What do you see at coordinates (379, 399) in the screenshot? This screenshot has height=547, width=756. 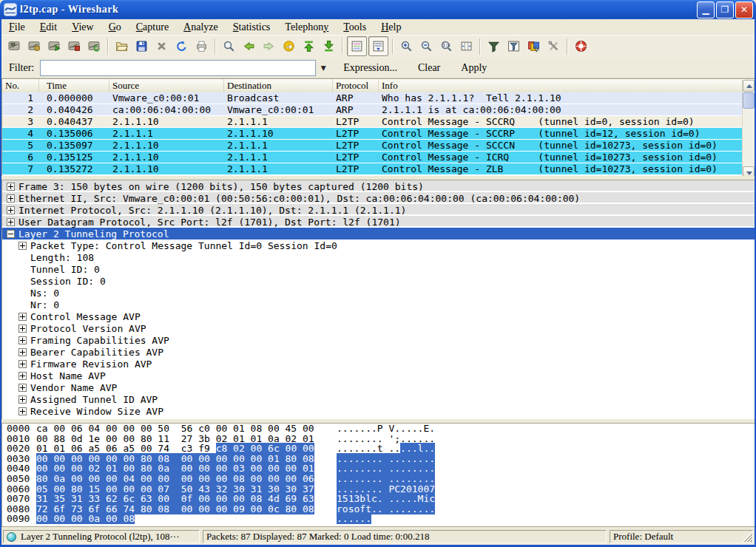 I see `detail-row: Assigned Tunnel ID AVP` at bounding box center [379, 399].